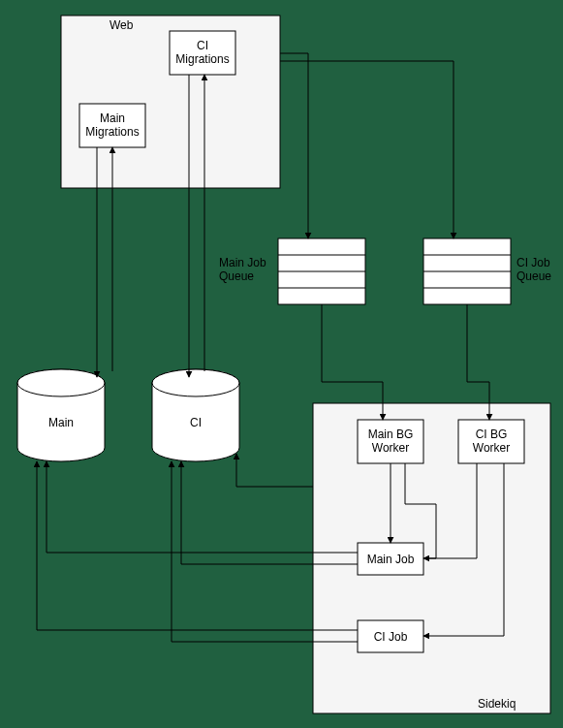  What do you see at coordinates (496, 704) in the screenshot?
I see `sidekiq-title: Sidekiq` at bounding box center [496, 704].